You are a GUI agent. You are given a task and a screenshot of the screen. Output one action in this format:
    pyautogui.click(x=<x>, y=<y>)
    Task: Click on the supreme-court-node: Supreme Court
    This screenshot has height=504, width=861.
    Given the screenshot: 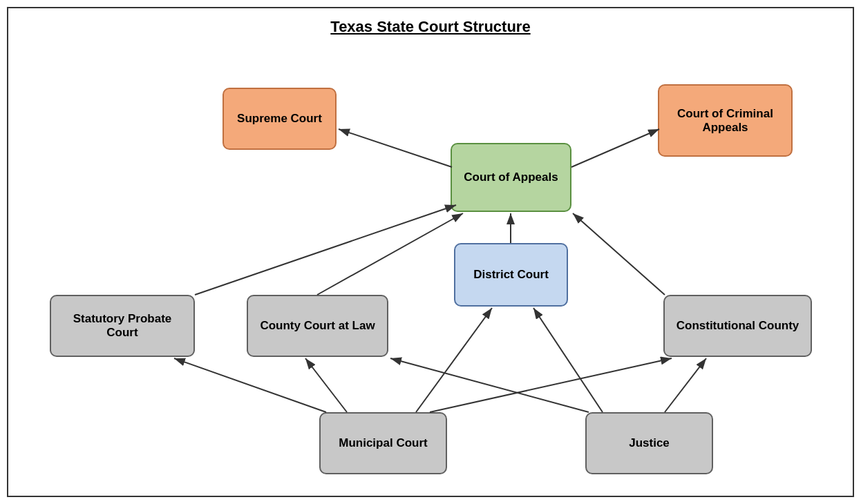 What is the action you would take?
    pyautogui.click(x=279, y=119)
    